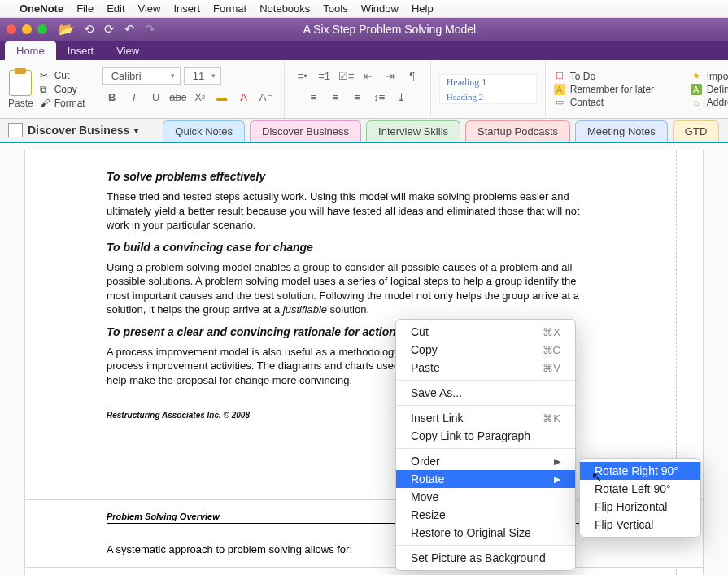  What do you see at coordinates (368, 76) in the screenshot?
I see `outdent-button: ⇤` at bounding box center [368, 76].